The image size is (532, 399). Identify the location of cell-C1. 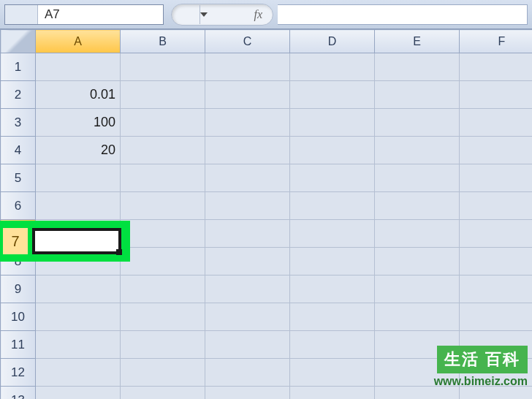
(248, 67).